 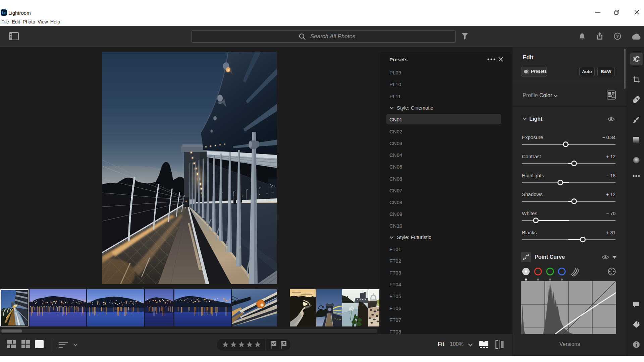 I want to click on svg-text: Lr, so click(x=4, y=13).